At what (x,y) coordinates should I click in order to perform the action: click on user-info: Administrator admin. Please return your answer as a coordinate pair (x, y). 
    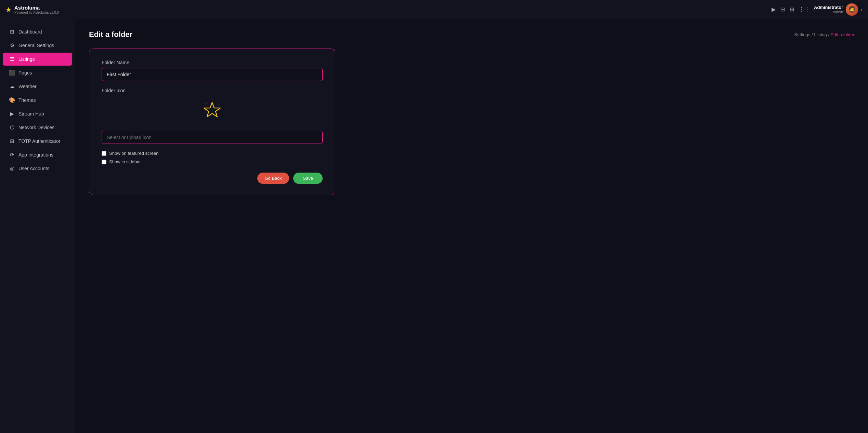
    Looking at the image, I should click on (829, 10).